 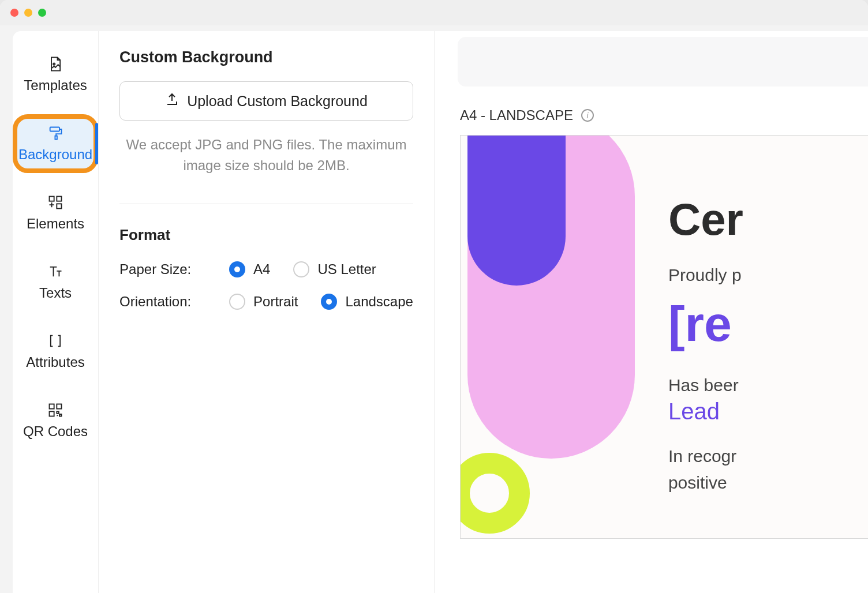 I want to click on sidebar: Templates Background Elements, so click(x=55, y=312).